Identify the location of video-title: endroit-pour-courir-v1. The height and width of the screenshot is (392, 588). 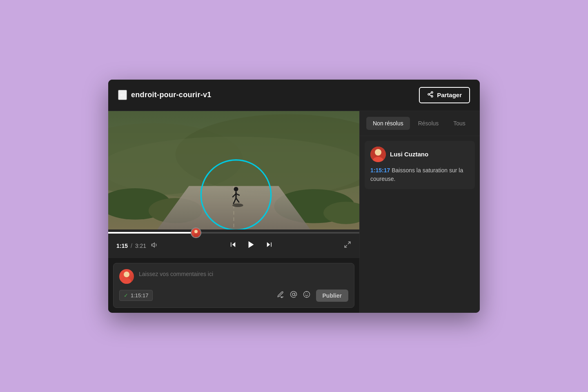
(172, 95).